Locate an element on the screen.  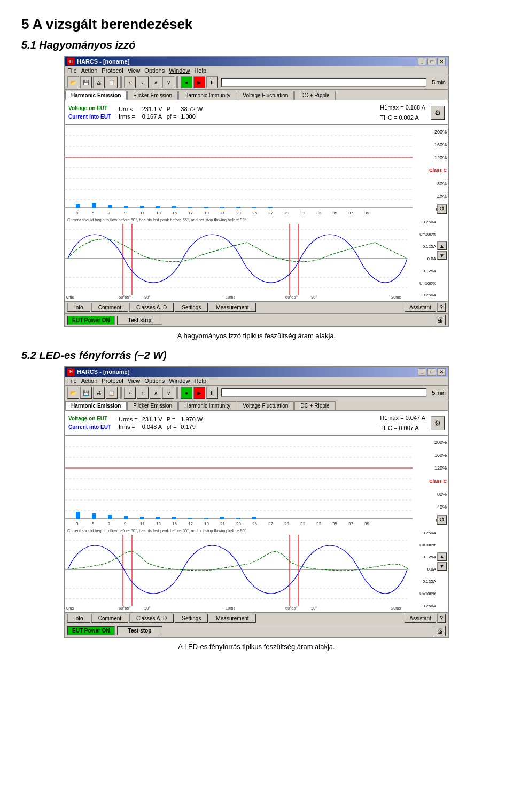
window-title-1: HARCS - [noname] is located at coordinates (103, 61).